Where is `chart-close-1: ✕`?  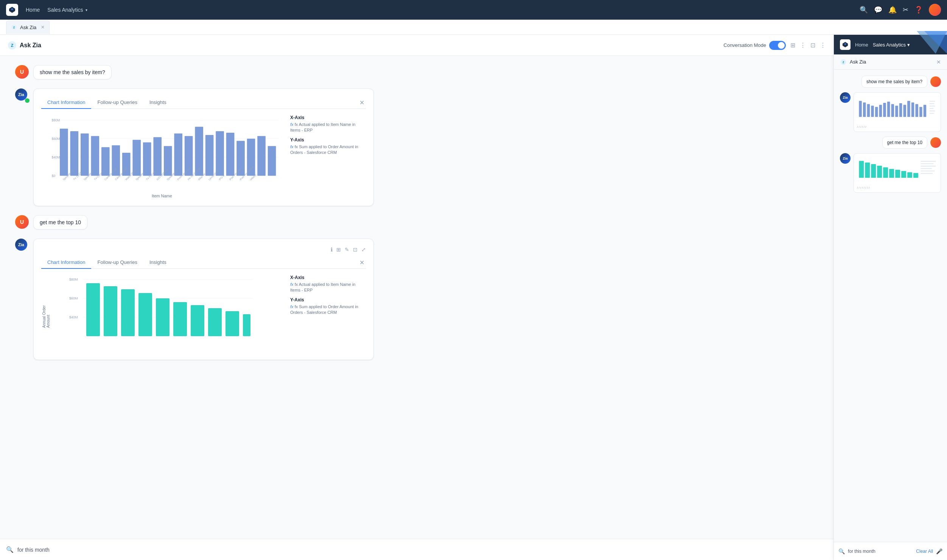
chart-close-1: ✕ is located at coordinates (362, 103).